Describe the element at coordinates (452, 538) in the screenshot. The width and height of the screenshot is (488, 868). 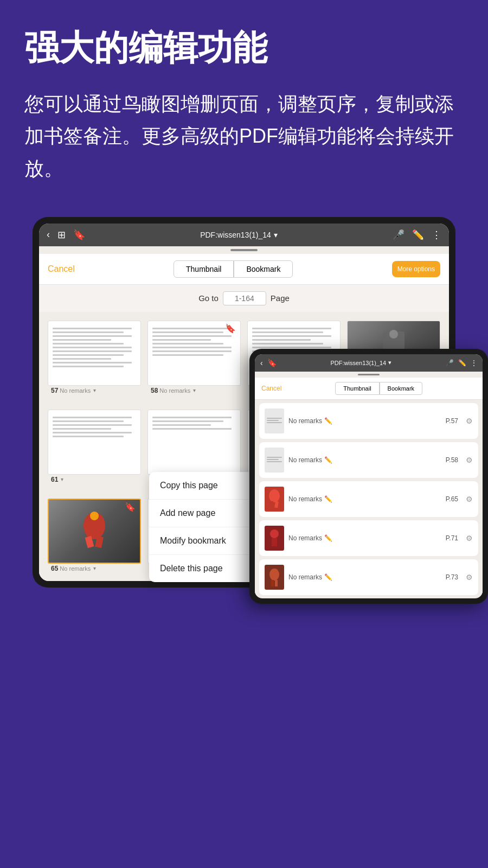
I see `bookmark-page-71: P.71` at that location.